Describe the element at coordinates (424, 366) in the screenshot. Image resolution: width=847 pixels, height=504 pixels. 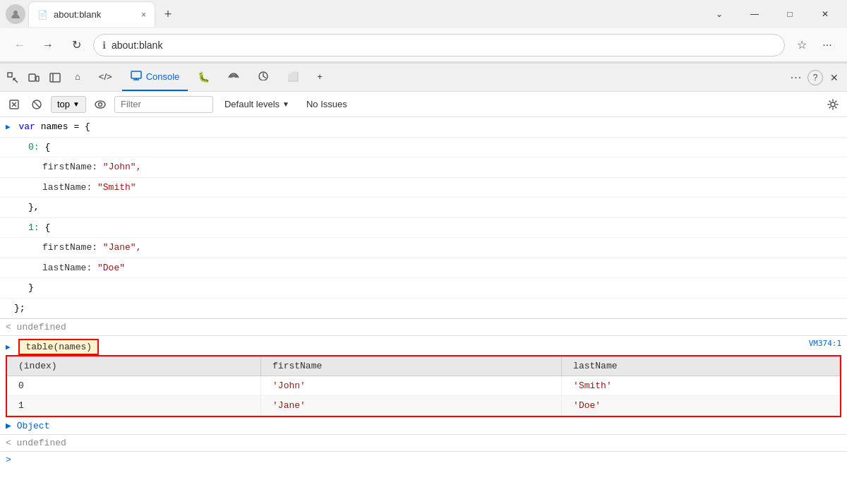
I see `table-header-row: (index) firstName lastName` at that location.